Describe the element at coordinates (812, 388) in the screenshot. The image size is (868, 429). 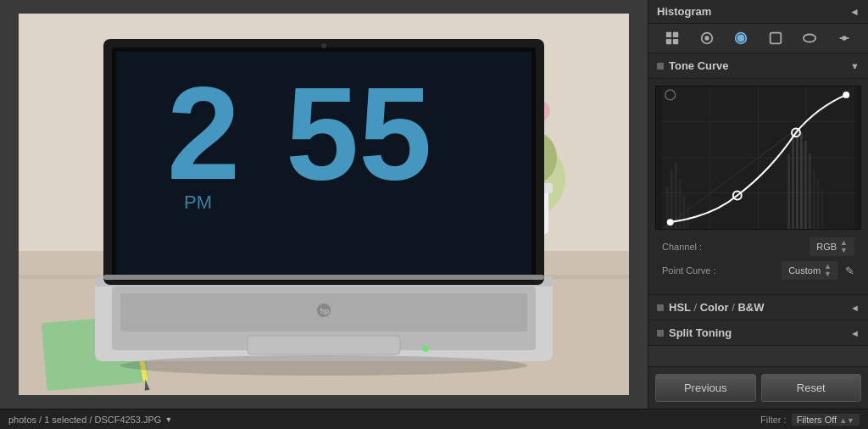
I see `reset-button: Reset` at that location.